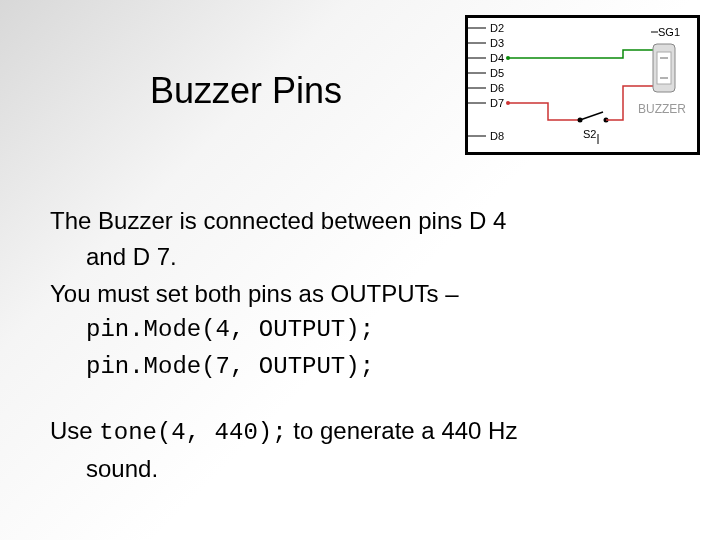 The width and height of the screenshot is (720, 540). Describe the element at coordinates (192, 432) in the screenshot. I see `code-inline: tone(4, 440);` at that location.